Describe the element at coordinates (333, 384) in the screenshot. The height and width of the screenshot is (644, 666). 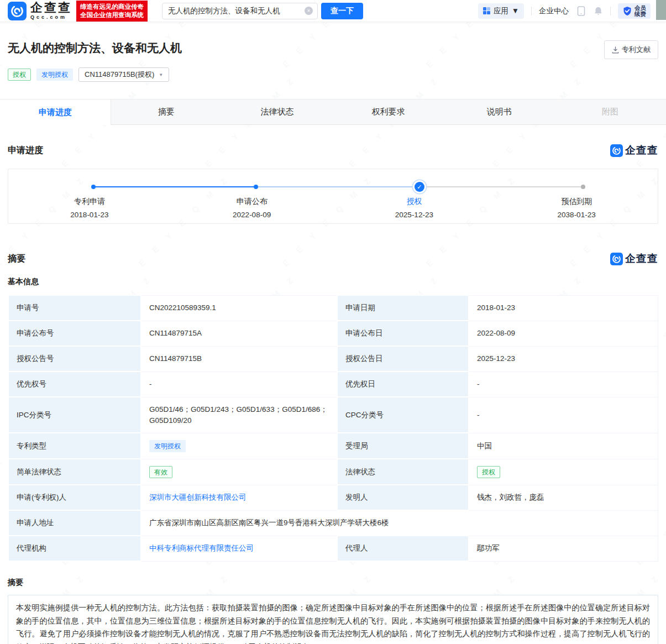
I see `table-row: 优先权号-优先权日-` at that location.